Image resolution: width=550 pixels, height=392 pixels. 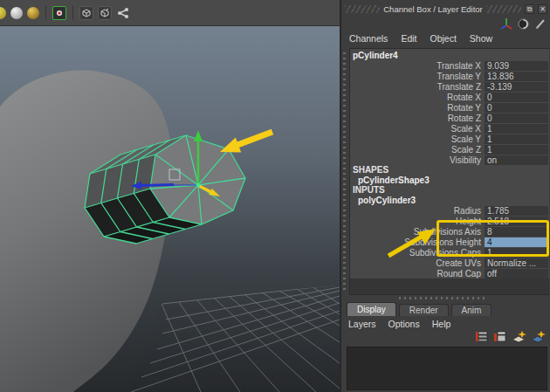 I want to click on channel-value-field: off, so click(x=517, y=274).